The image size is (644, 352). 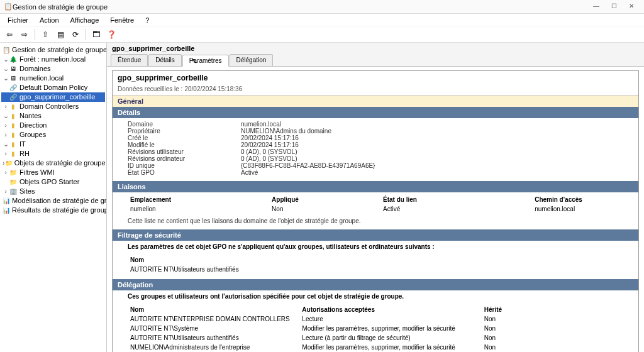 I want to click on properties-button: 🗔, so click(x=96, y=35).